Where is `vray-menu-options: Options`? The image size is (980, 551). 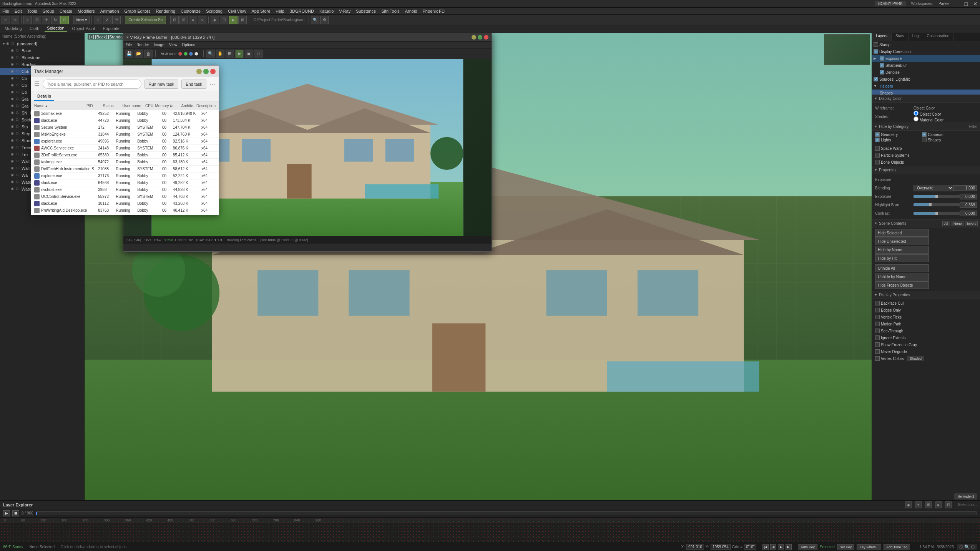 vray-menu-options: Options is located at coordinates (188, 45).